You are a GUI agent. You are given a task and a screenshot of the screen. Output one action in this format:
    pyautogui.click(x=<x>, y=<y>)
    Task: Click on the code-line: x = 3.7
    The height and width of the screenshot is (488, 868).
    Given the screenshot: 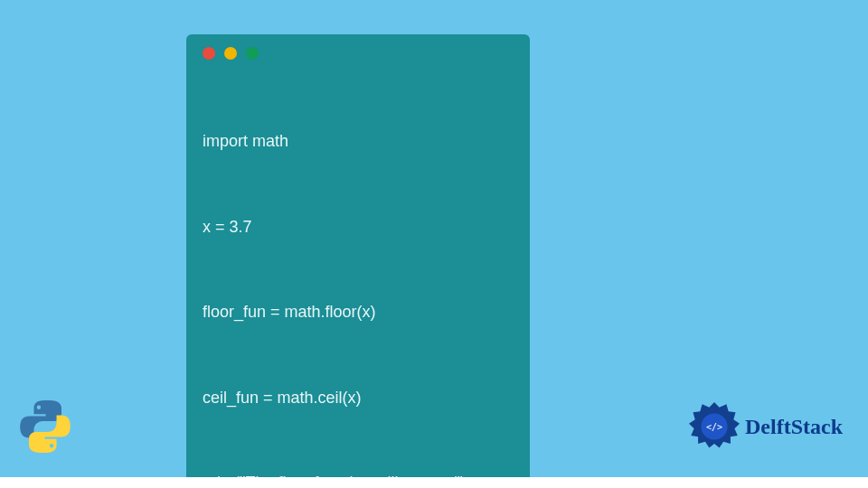 What is the action you would take?
    pyautogui.click(x=358, y=228)
    